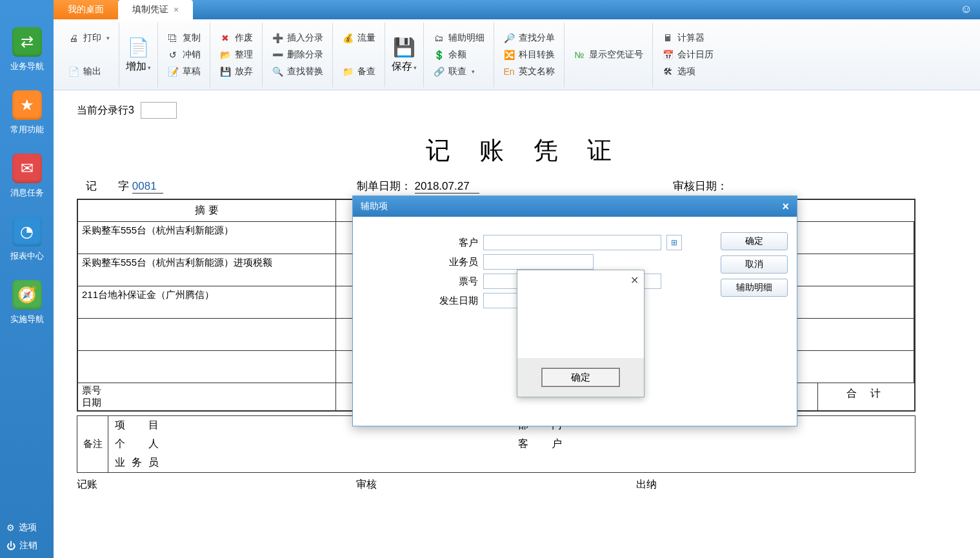 The height and width of the screenshot is (558, 980). I want to click on insert-entry-button: ➕插入分录, so click(297, 38).